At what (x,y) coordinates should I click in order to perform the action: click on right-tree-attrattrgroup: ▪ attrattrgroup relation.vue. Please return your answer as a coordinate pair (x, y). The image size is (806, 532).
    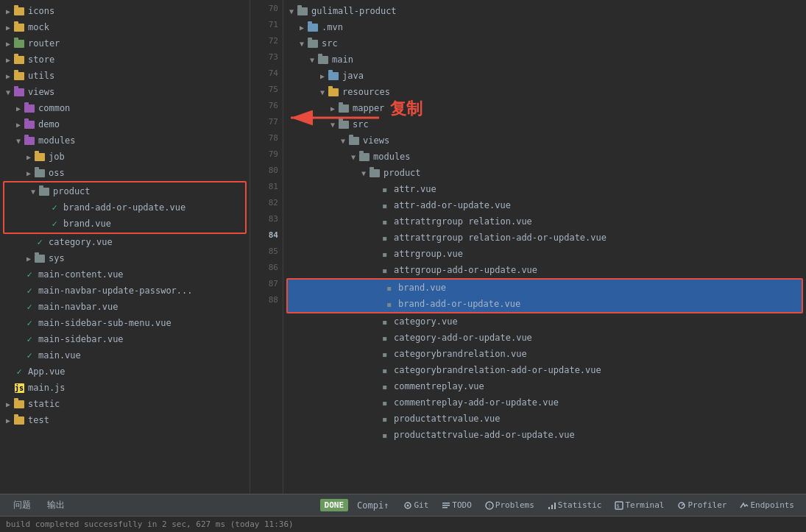
    Looking at the image, I should click on (545, 221).